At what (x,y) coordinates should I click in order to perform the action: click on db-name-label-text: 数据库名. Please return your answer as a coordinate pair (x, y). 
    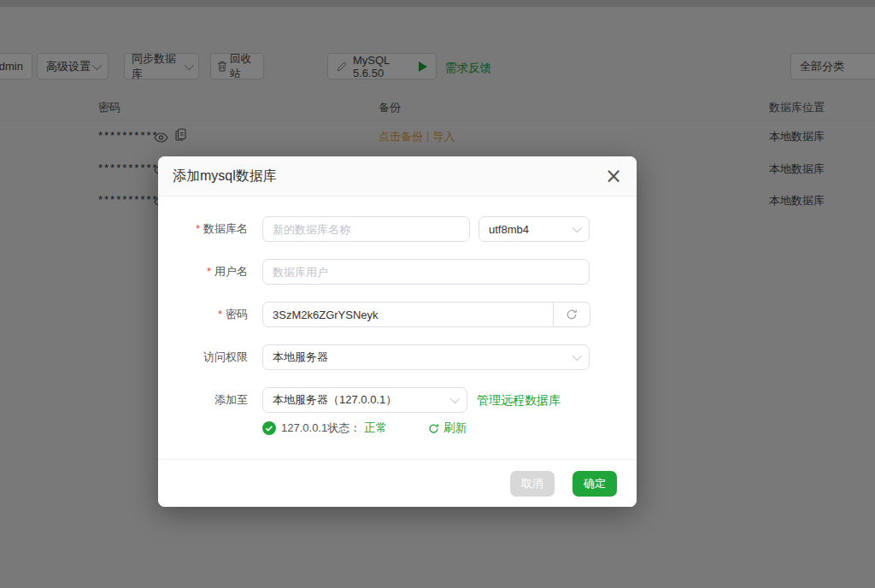
    Looking at the image, I should click on (226, 229).